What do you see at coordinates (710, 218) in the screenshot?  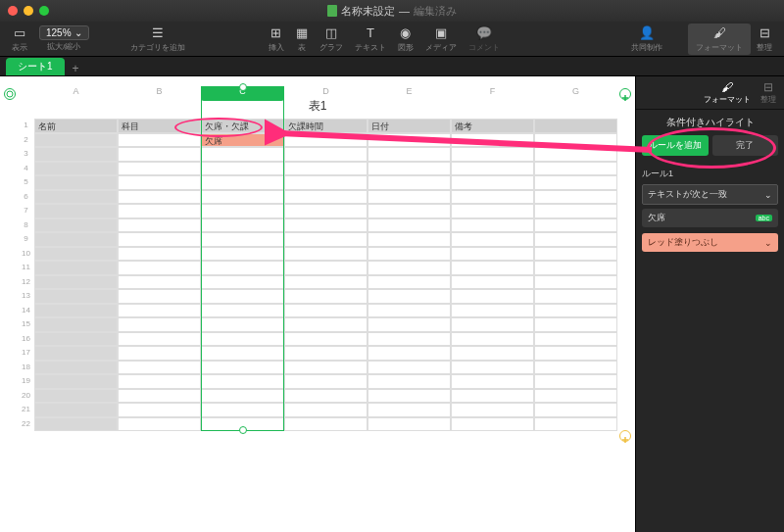 I see `condition-value-input: 欠席abc` at bounding box center [710, 218].